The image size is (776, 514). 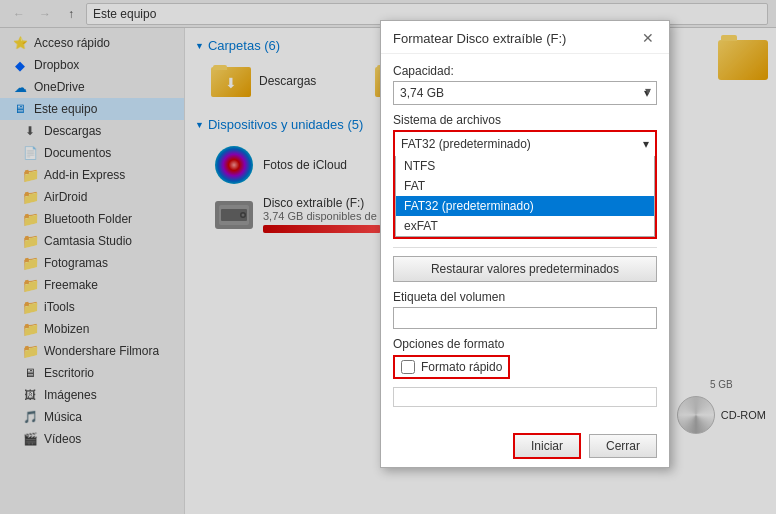 What do you see at coordinates (525, 318) in the screenshot?
I see `volume-label-input` at bounding box center [525, 318].